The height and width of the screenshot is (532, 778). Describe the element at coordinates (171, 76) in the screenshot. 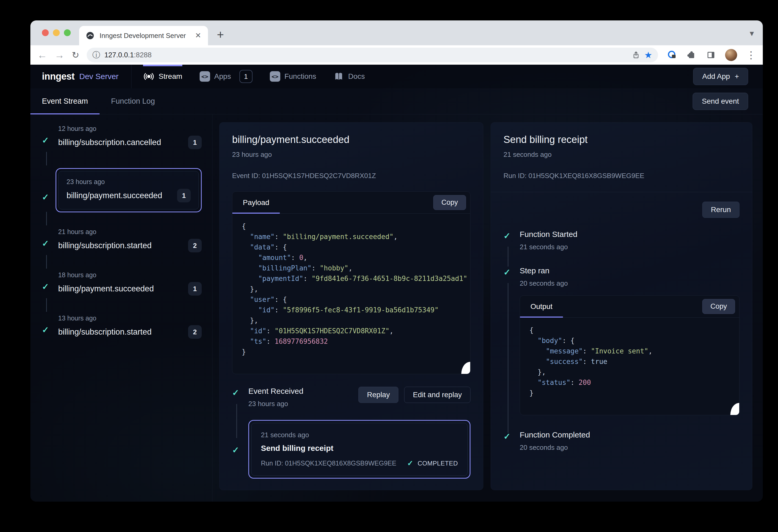

I see `nav-item-label: Stream` at that location.